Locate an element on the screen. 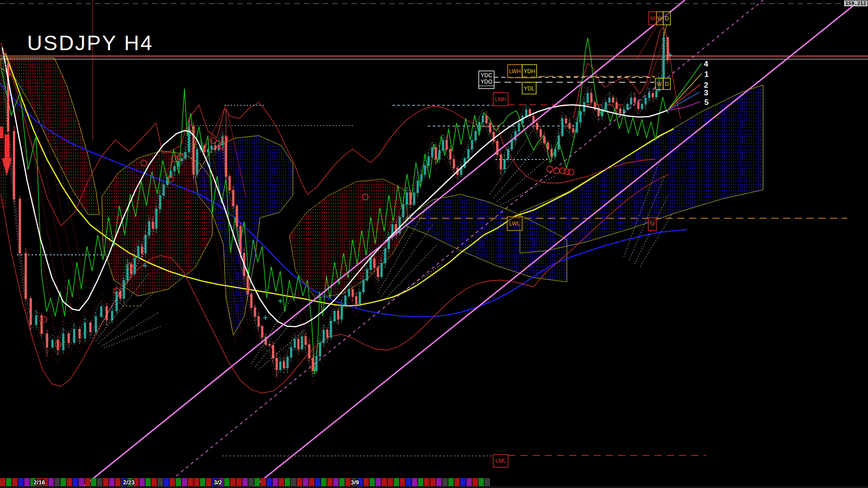 Image resolution: width=868 pixels, height=488 pixels. w-top-box-label: W is located at coordinates (660, 19).